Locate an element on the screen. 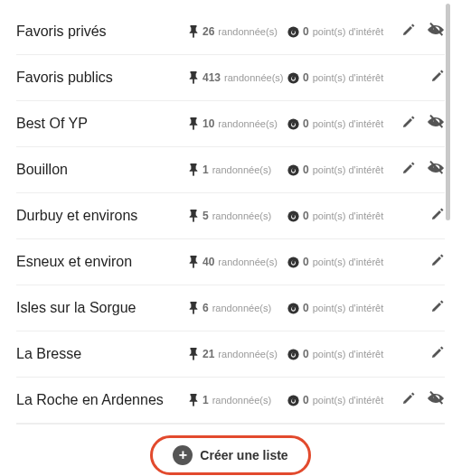  hike-count: 21randonnée(s) is located at coordinates (238, 354).